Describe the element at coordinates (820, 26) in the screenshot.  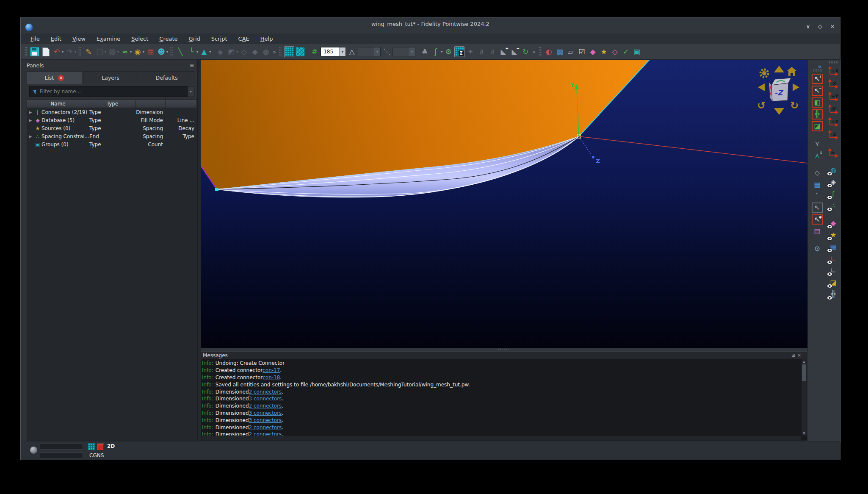
I see `maximize-button: ◇` at that location.